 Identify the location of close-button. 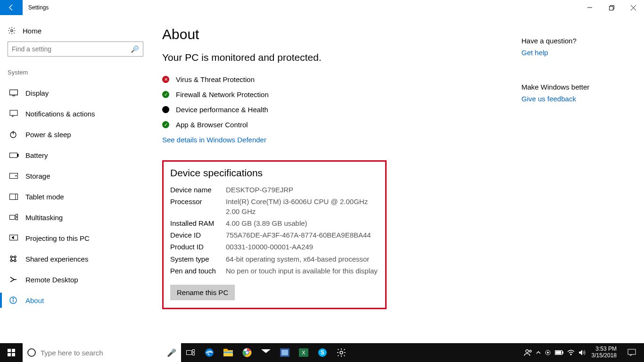
(633, 8).